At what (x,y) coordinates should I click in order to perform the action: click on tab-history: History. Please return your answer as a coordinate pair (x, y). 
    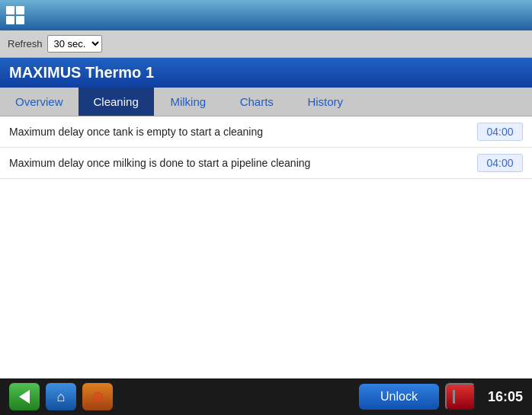
    Looking at the image, I should click on (325, 102).